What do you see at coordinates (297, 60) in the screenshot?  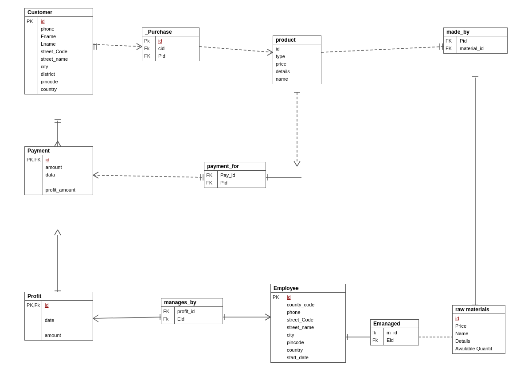 I see `product-entity: product id type price details name` at bounding box center [297, 60].